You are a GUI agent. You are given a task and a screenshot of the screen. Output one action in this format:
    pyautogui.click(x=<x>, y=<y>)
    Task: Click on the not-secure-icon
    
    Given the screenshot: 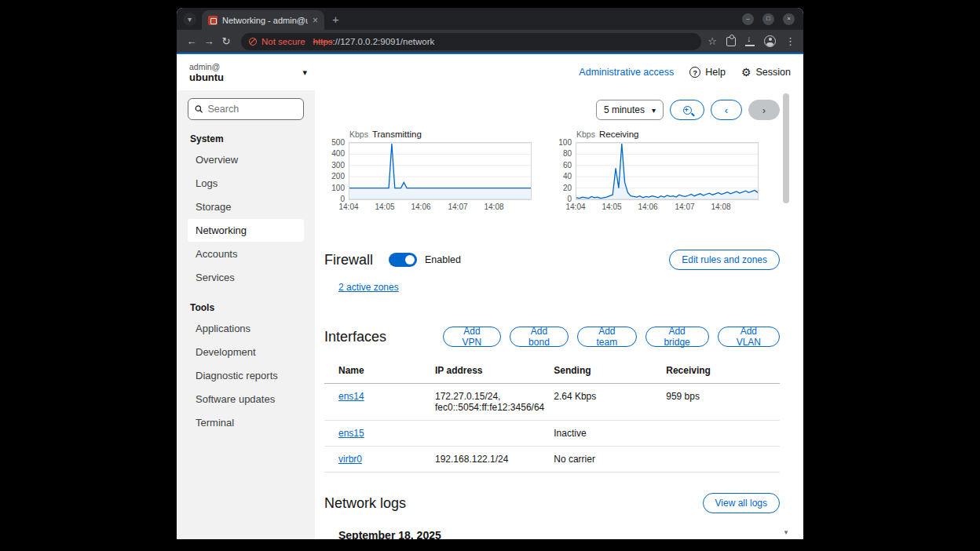 What is the action you would take?
    pyautogui.click(x=253, y=42)
    